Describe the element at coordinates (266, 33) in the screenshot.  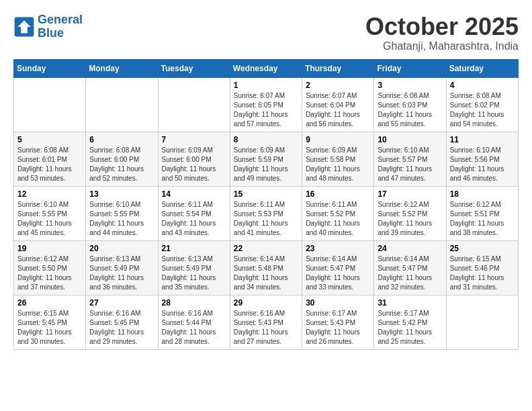
I see `page-header: General Blue October 2025 Ghatanji, Maha…` at that location.